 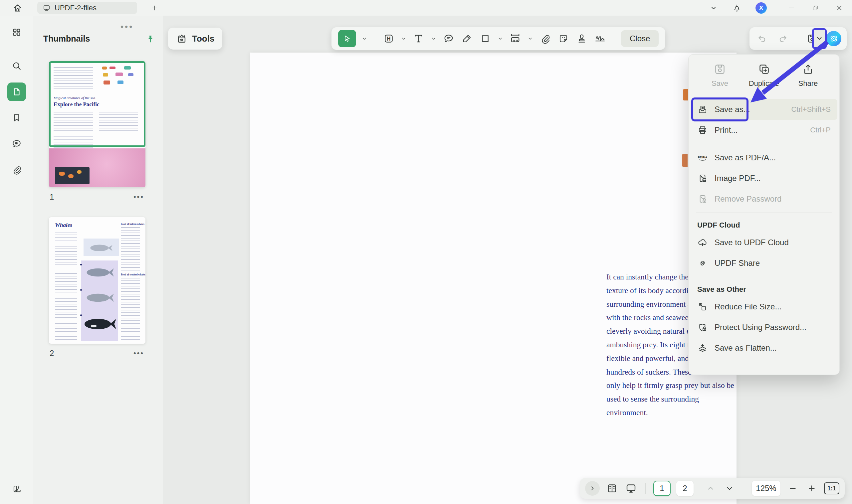 I want to click on minus-icon, so click(x=793, y=488).